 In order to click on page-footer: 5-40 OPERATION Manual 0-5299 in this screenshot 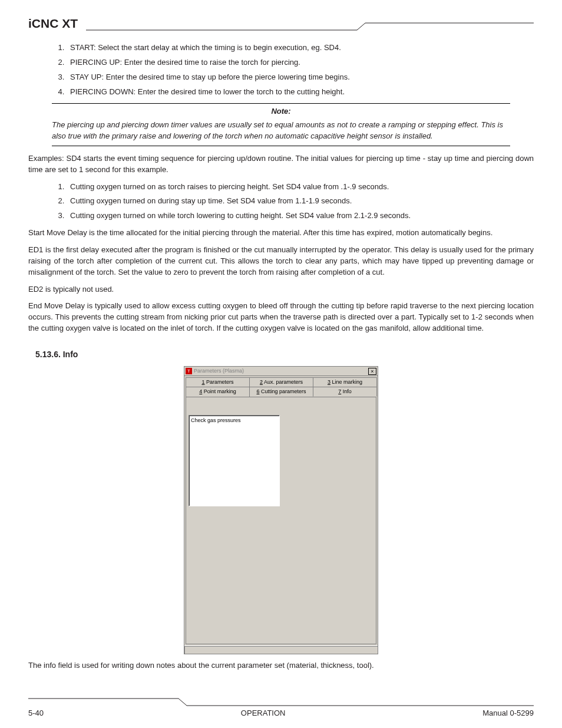, I will do `click(281, 707)`.